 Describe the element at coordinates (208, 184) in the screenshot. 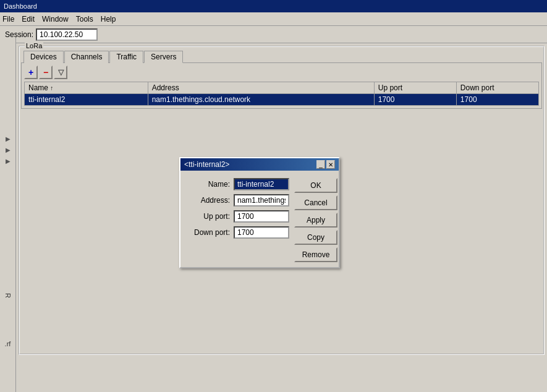

I see `field-label-name: Name:` at that location.